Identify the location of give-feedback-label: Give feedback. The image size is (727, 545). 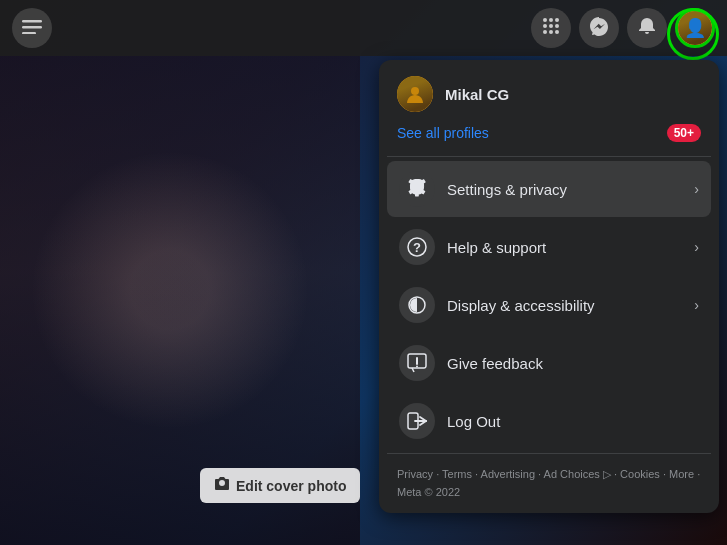
(573, 364).